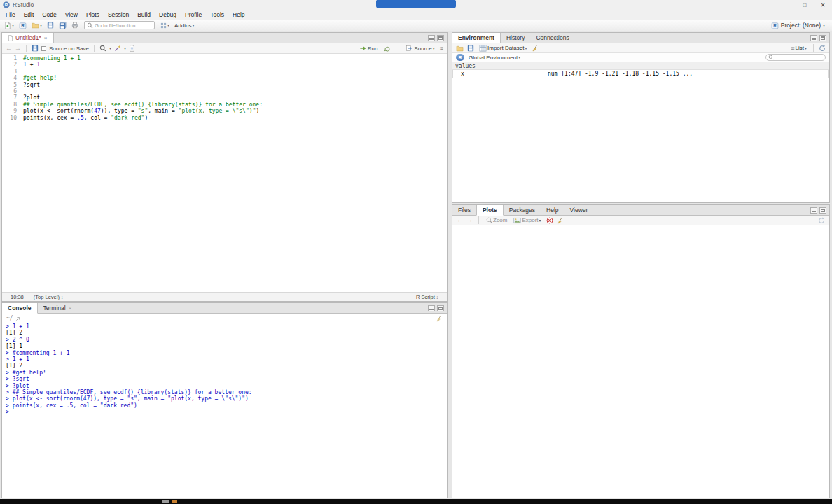 The image size is (832, 504). What do you see at coordinates (144, 15) in the screenshot?
I see `menu-build: Build` at bounding box center [144, 15].